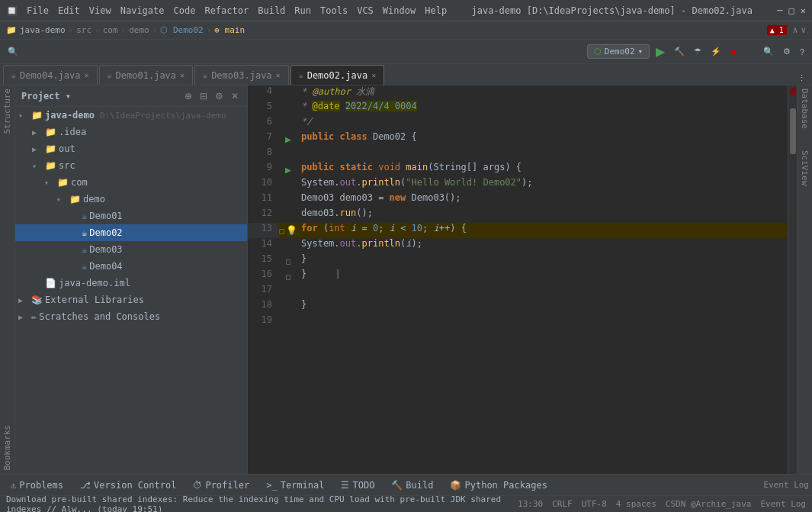 The height and width of the screenshot is (512, 812). I want to click on run-button: ▶, so click(660, 52).